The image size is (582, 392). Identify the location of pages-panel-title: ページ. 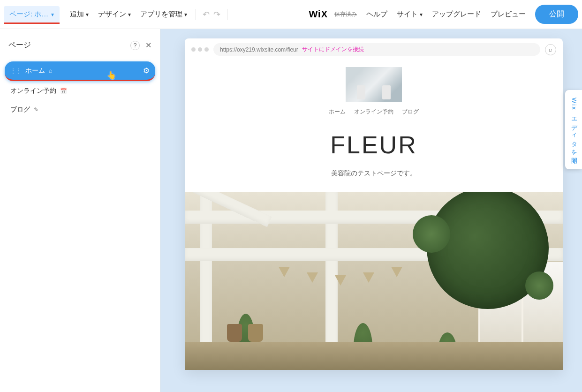
(20, 45).